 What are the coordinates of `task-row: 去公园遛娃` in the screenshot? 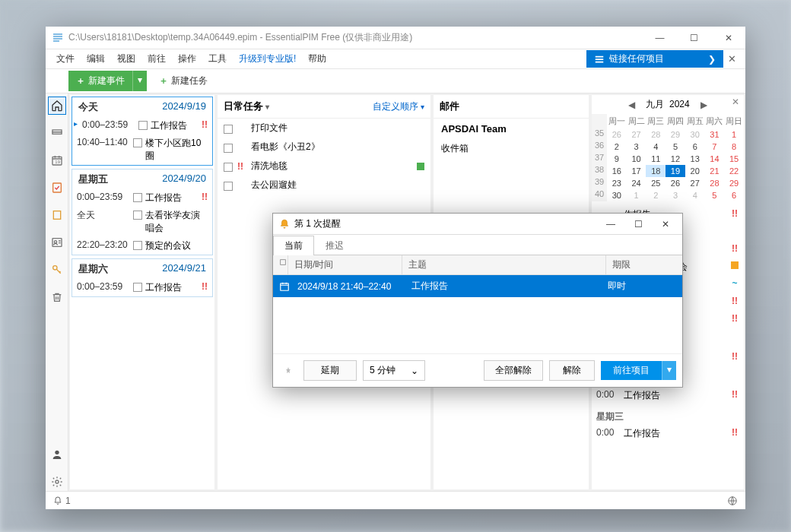 It's located at (324, 185).